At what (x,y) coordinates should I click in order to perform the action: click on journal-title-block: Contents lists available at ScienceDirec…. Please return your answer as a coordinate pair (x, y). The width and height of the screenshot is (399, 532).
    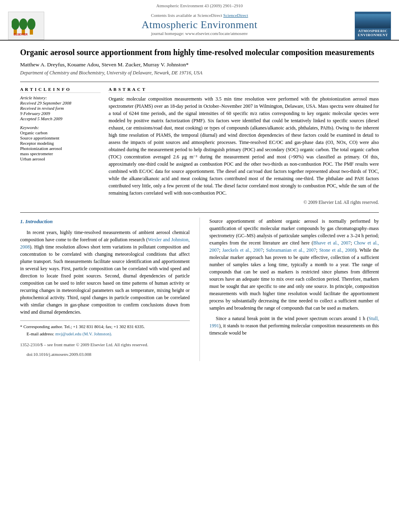
    Looking at the image, I should click on (200, 26).